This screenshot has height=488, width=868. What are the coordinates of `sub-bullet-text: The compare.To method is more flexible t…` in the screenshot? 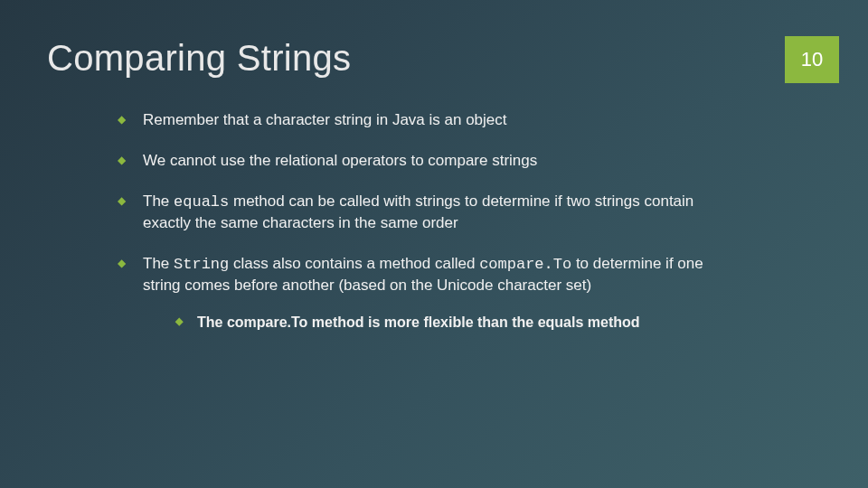 It's located at (419, 322).